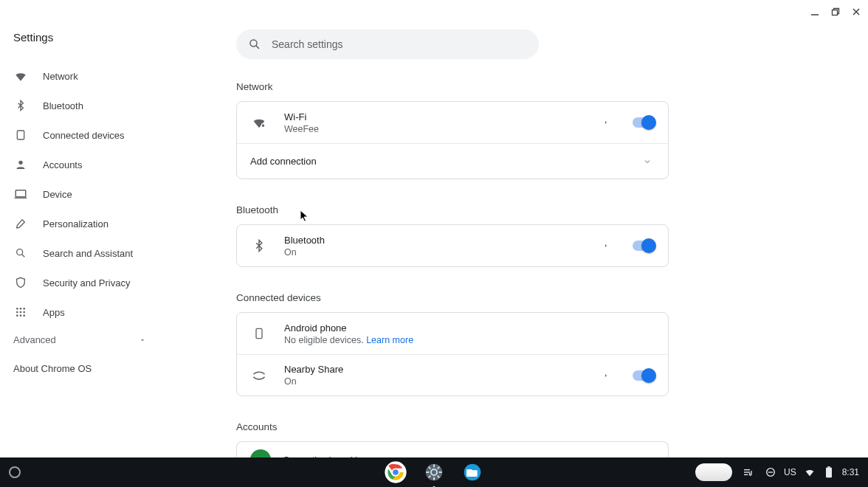 This screenshot has width=868, height=487. I want to click on bluetooth-sub: On, so click(441, 252).